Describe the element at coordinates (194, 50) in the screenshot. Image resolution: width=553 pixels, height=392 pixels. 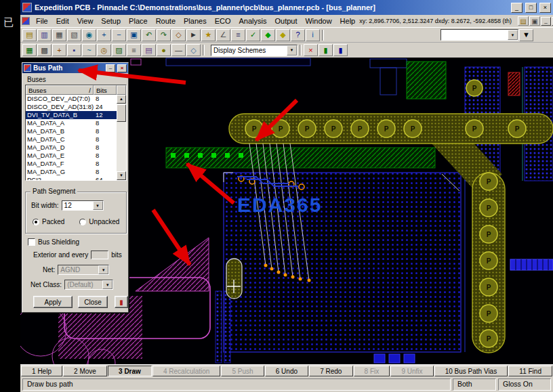
I see `shape-icon: ◇` at that location.